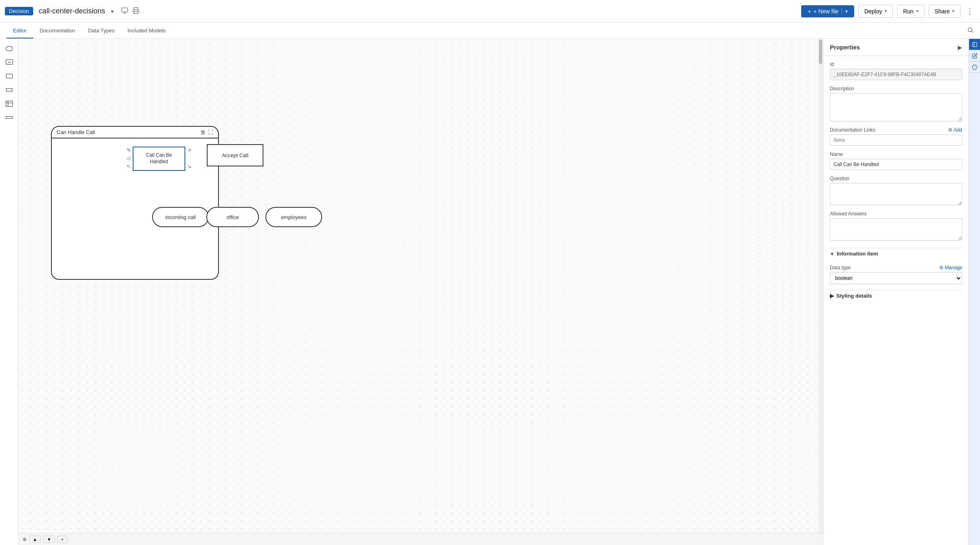 This screenshot has height=545, width=980. What do you see at coordinates (159, 159) in the screenshot?
I see `dmn-decision-label: Call Can BeHandled` at bounding box center [159, 159].